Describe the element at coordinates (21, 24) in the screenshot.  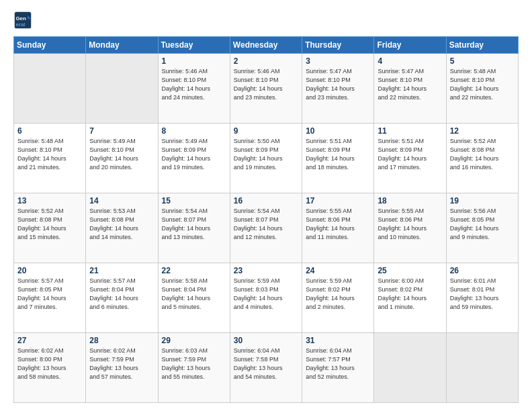
I see `svg-text: eral` at that location.